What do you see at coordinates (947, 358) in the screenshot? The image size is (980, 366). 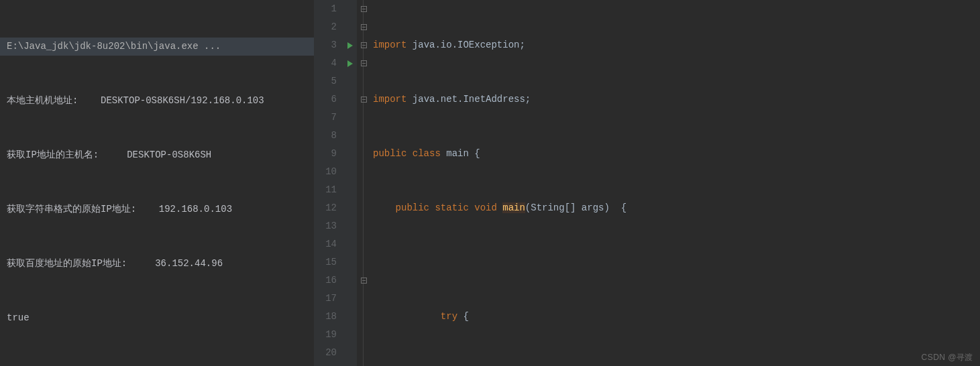 I see `watermark: CSDN @寻渡` at bounding box center [947, 358].